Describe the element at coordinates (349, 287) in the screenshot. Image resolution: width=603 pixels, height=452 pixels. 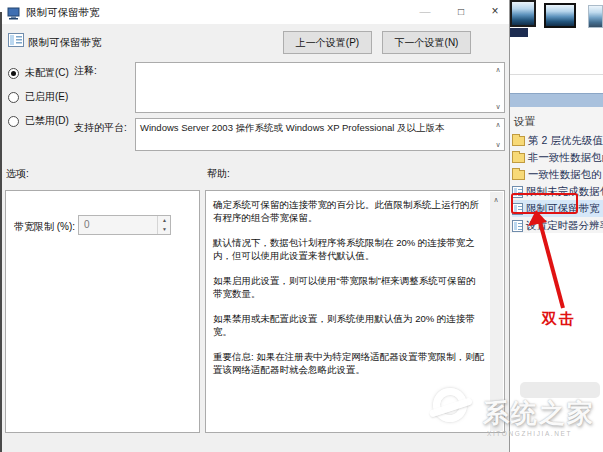
I see `help-paragraph: 如果启用此设置，则可以使用“带宽限制”框来调整系统可保留的带宽数量。` at that location.